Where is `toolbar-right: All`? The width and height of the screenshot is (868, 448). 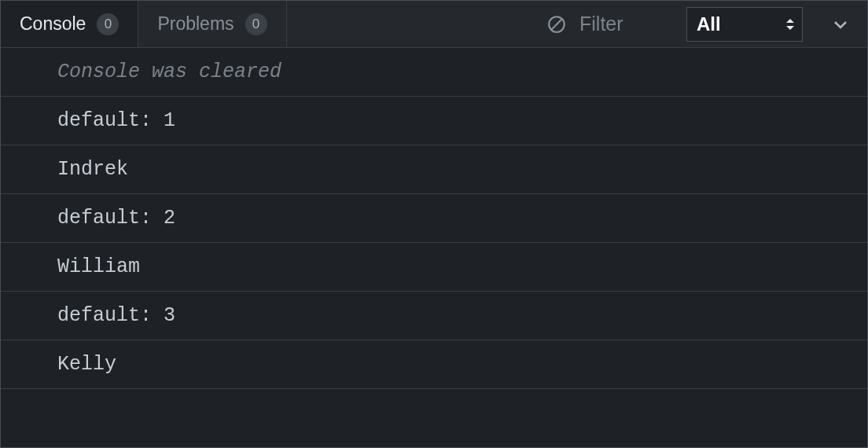 toolbar-right: All is located at coordinates (707, 24).